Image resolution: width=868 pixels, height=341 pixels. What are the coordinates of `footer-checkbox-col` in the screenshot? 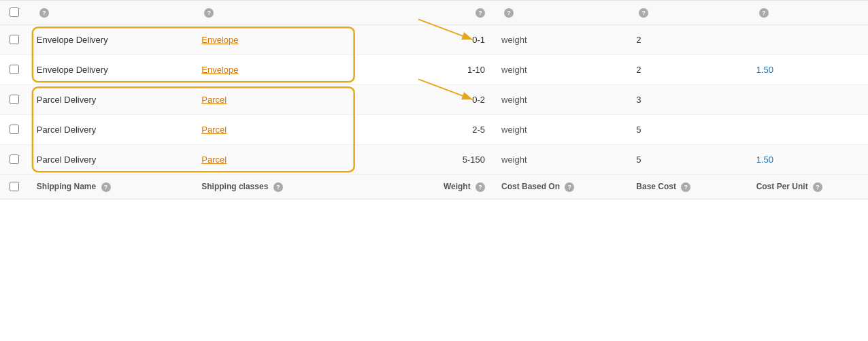 It's located at (14, 186).